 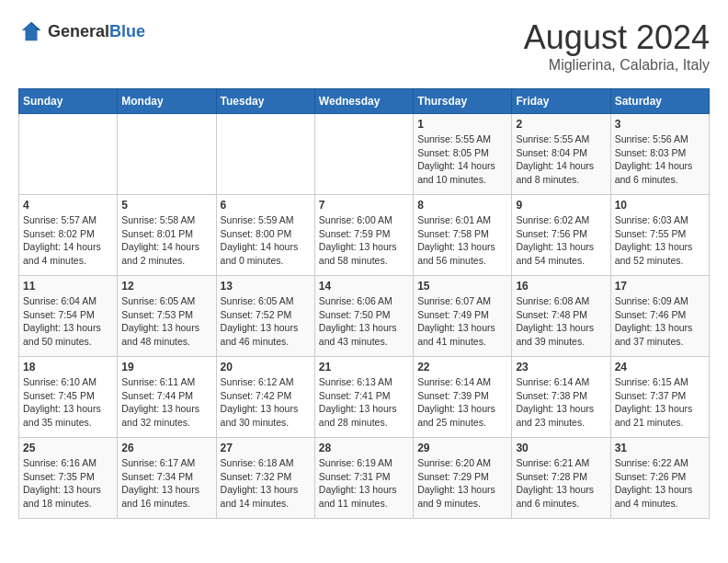 What do you see at coordinates (364, 316) in the screenshot?
I see `calendar-cell: 14Sunrise: 6:06 AM Sunset: 7:50 PM Dayli…` at bounding box center [364, 316].